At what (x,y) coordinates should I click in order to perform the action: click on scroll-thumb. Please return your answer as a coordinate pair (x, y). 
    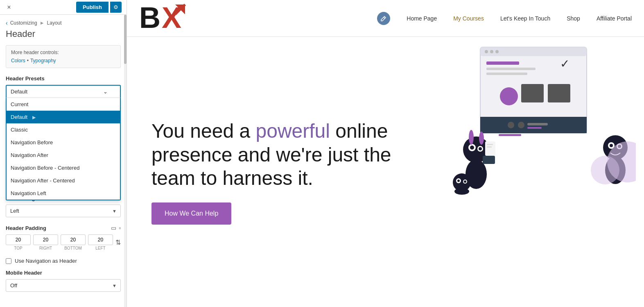
    Looking at the image, I should click on (125, 39).